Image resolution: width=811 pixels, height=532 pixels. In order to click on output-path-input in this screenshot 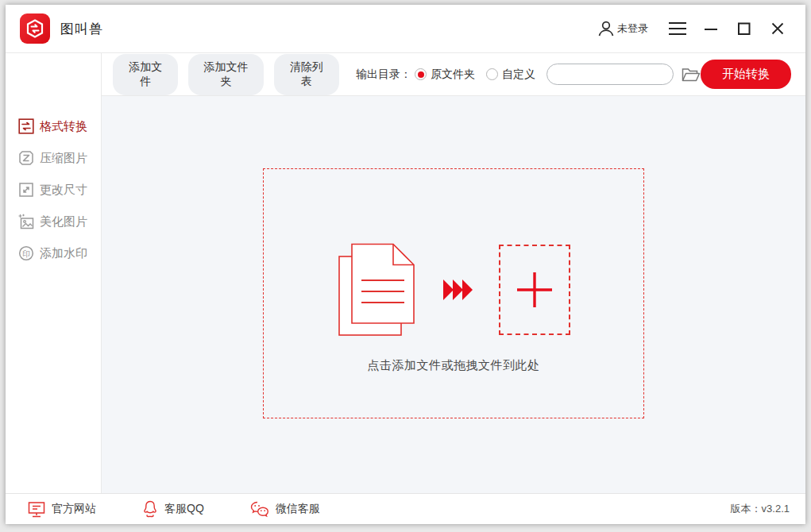, I will do `click(610, 75)`.